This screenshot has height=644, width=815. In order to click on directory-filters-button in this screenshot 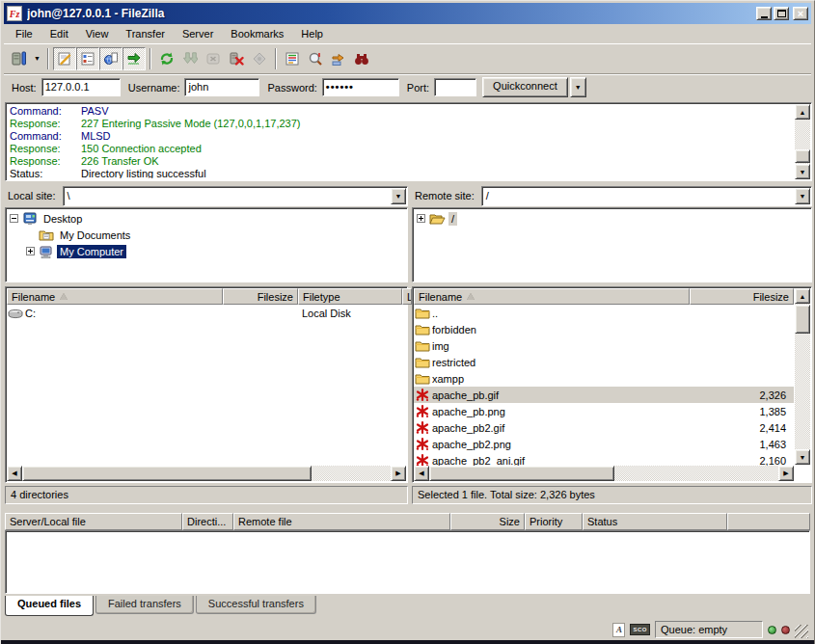, I will do `click(292, 59)`.